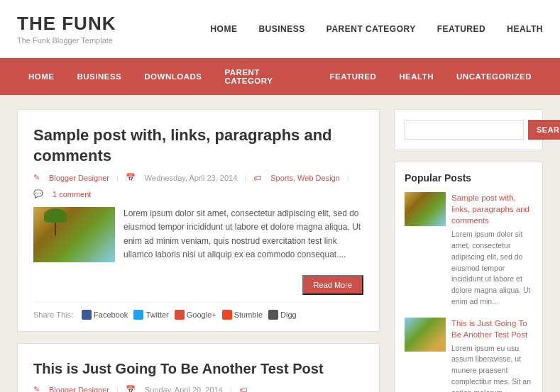 This screenshot has width=560, height=392. Describe the element at coordinates (150, 315) in the screenshot. I see `share-twitter: Twitter` at that location.